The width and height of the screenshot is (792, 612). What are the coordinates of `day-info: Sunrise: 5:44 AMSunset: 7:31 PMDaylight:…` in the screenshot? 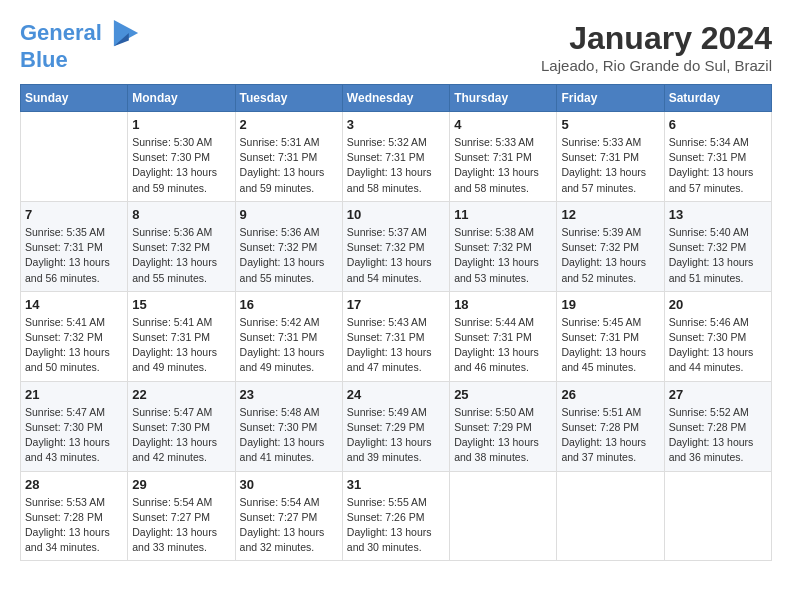 It's located at (503, 346).